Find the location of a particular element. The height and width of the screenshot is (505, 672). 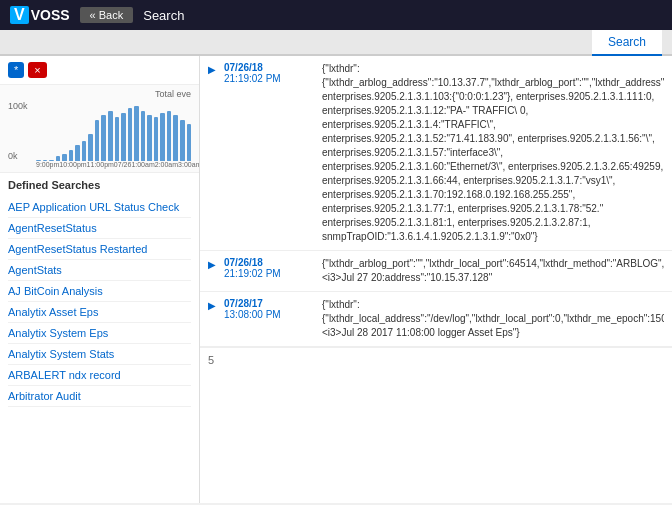

chart-area: Total eve 100k 0k 9:00pm10:00pm11:00pm07… is located at coordinates (100, 129).